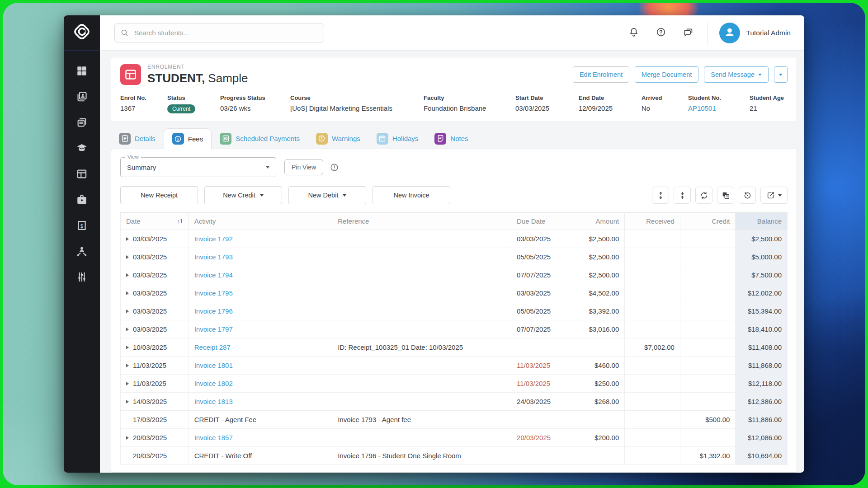  What do you see at coordinates (213, 275) in the screenshot?
I see `cell-activity: Invoice 1794` at bounding box center [213, 275].